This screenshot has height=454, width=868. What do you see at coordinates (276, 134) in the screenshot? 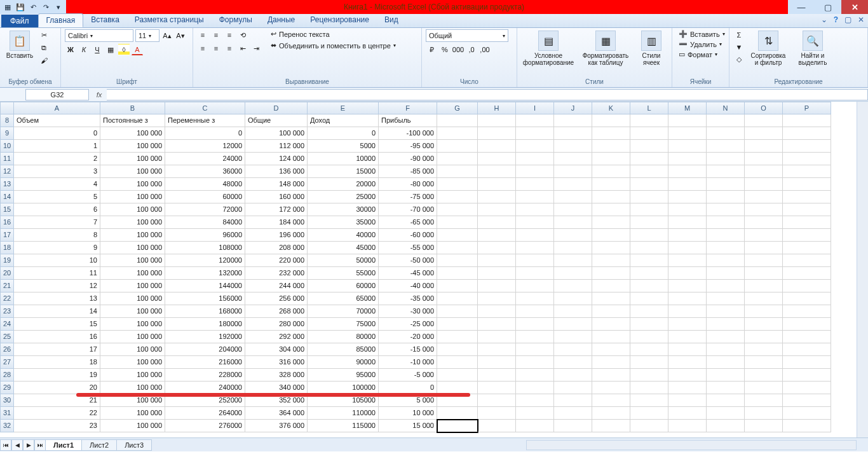
I see `cell-D9: 100 000` at bounding box center [276, 134].